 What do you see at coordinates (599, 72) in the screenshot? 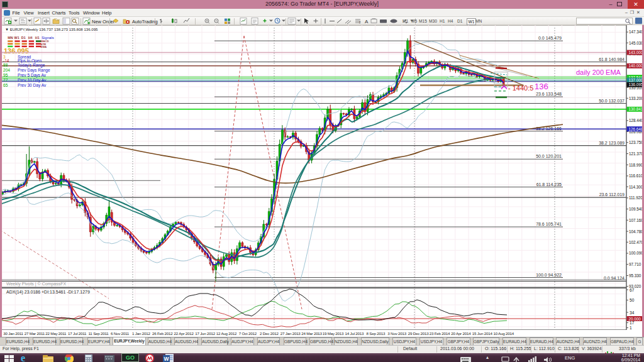
I see `svg-text: daily 200 EMA` at bounding box center [599, 72].